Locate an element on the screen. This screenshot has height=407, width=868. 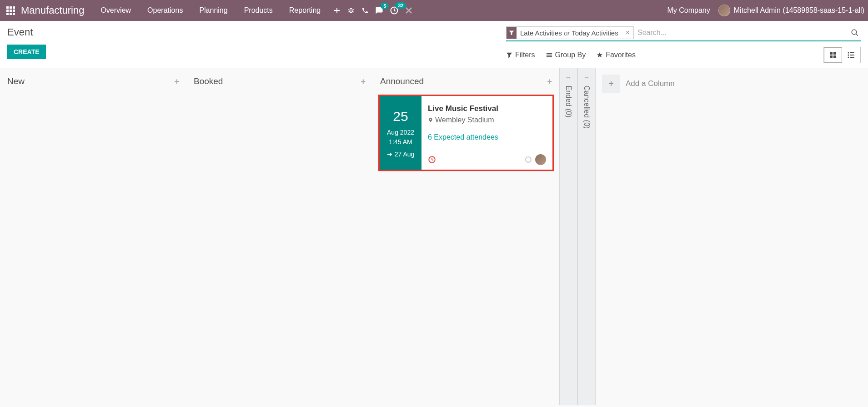
filter-icon is located at coordinates (512, 33).